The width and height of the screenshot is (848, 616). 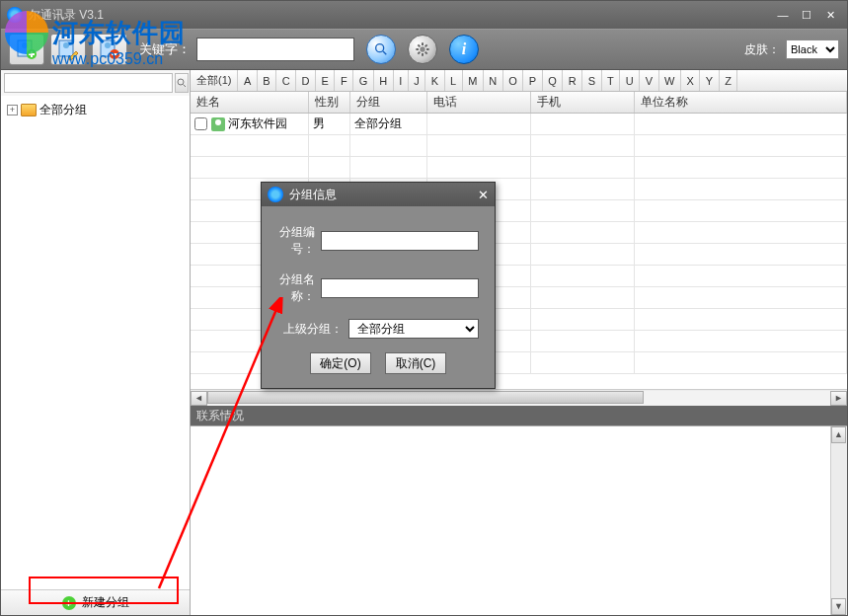 I want to click on row-checkbox, so click(x=201, y=124).